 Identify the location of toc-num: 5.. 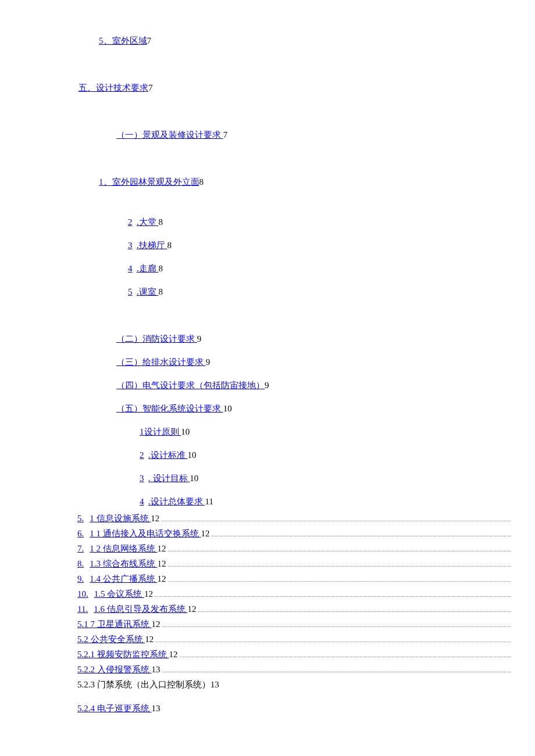
(80, 518).